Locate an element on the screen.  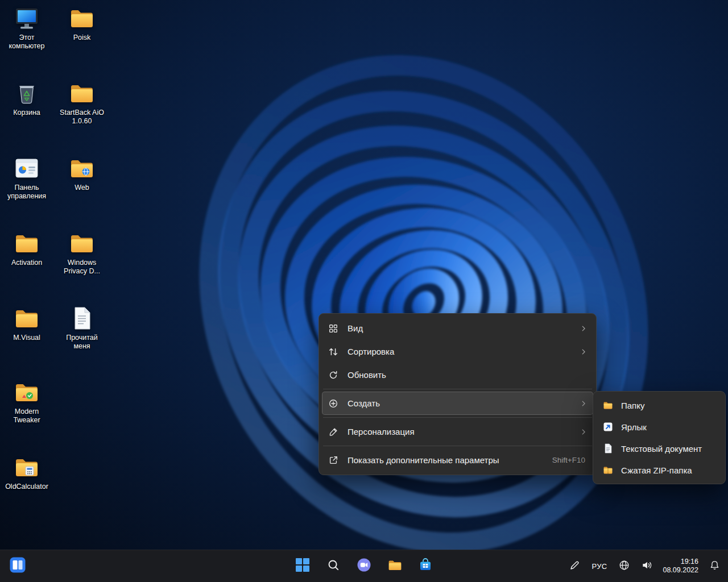
menu-item-refresh: Обновить is located at coordinates (457, 375).